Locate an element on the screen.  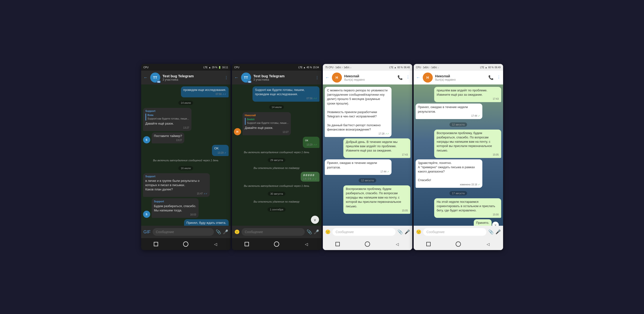
back-button-3: ← is located at coordinates (328, 78).